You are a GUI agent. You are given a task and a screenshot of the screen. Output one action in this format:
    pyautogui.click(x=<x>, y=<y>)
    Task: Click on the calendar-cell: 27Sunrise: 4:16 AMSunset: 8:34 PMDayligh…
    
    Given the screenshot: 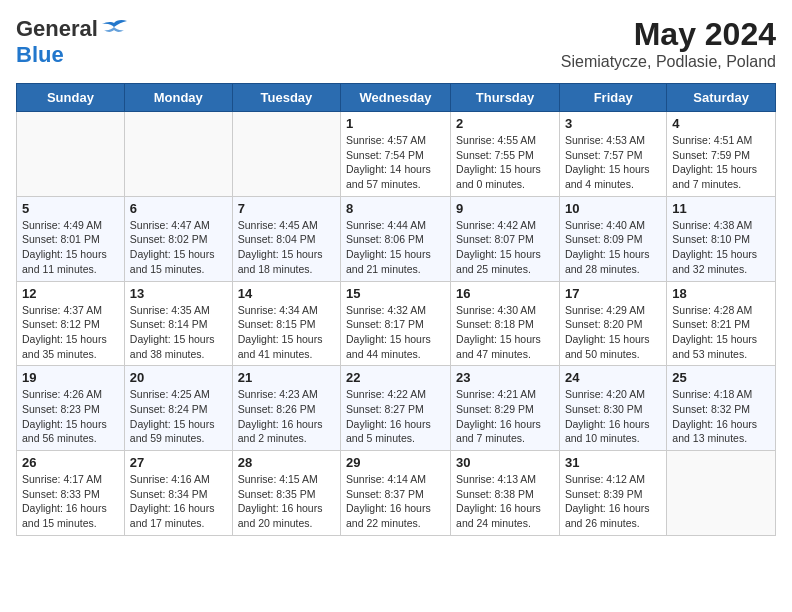 What is the action you would take?
    pyautogui.click(x=178, y=494)
    